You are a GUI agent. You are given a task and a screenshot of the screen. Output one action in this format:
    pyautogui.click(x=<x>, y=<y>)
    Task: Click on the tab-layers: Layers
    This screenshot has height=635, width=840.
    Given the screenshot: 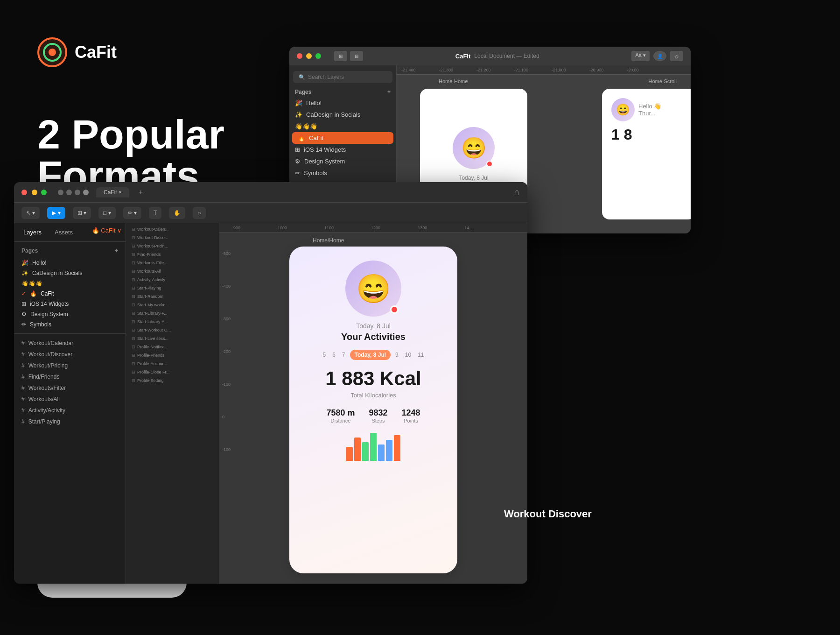 What is the action you would take?
    pyautogui.click(x=33, y=233)
    